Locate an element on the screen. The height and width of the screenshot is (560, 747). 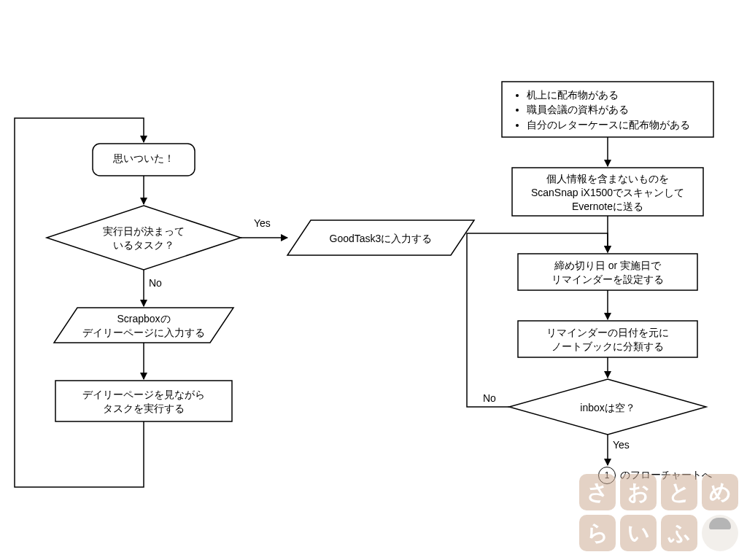
node-execute is located at coordinates (144, 401).